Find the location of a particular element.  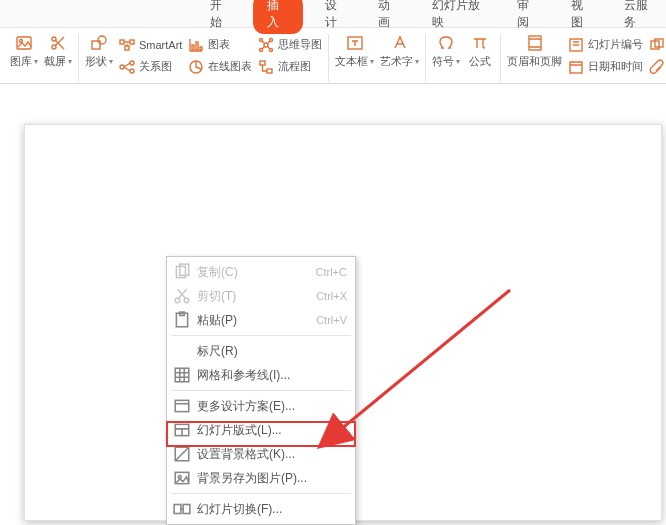

flowchart-icon is located at coordinates (266, 67).